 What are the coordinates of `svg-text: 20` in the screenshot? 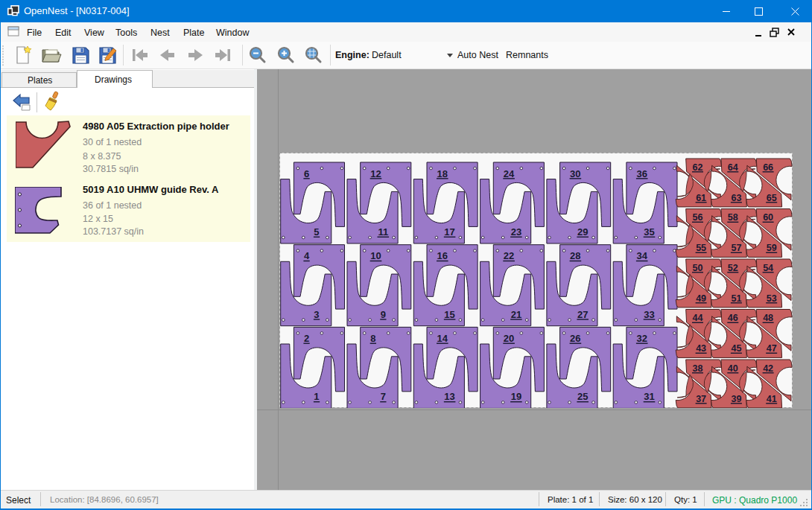 It's located at (509, 338).